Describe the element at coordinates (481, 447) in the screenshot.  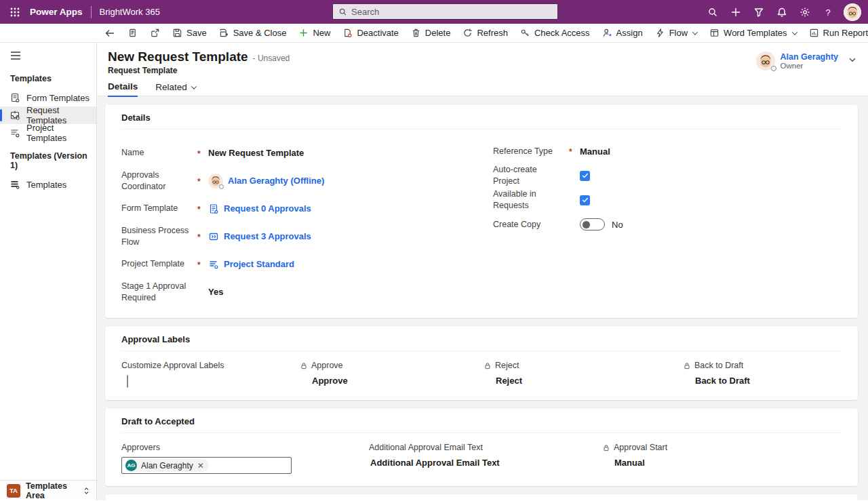
I see `draft-to-accepted-section: Draft to Accepted Approvers AG Alan Gera…` at that location.